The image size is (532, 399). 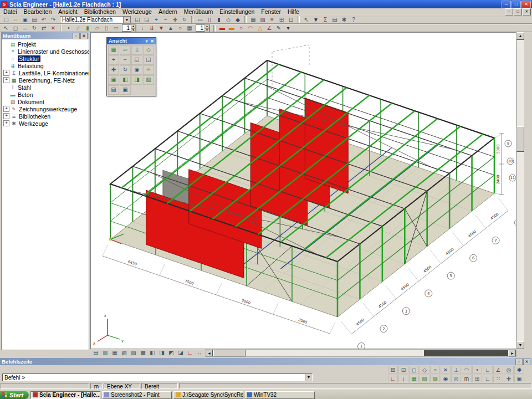 What do you see at coordinates (152, 353) in the screenshot?
I see `labels-icon: ◧` at bounding box center [152, 353].